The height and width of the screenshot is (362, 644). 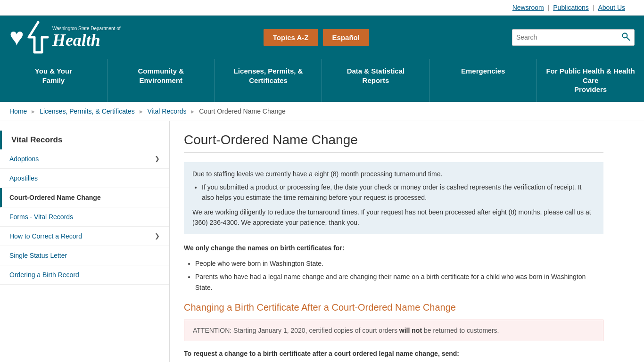 What do you see at coordinates (85, 237) in the screenshot?
I see `sidebar-item-correct-record: How to Correct a Record ❯` at bounding box center [85, 237].